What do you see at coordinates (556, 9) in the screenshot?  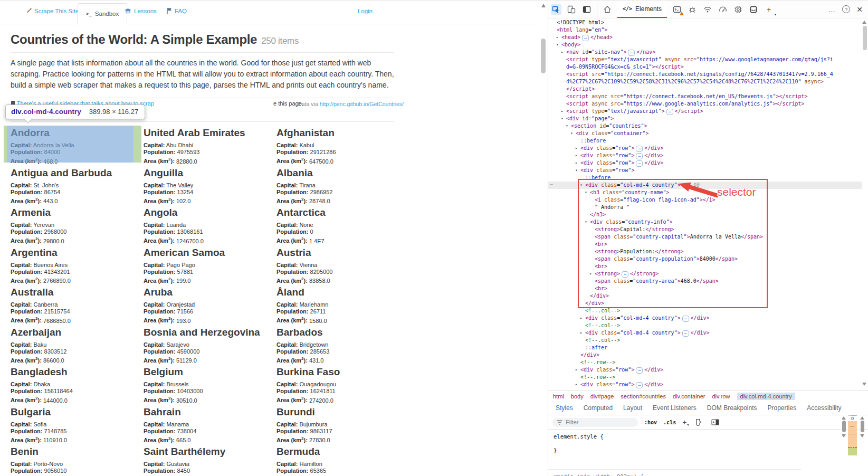 I see `inspect-icon` at bounding box center [556, 9].